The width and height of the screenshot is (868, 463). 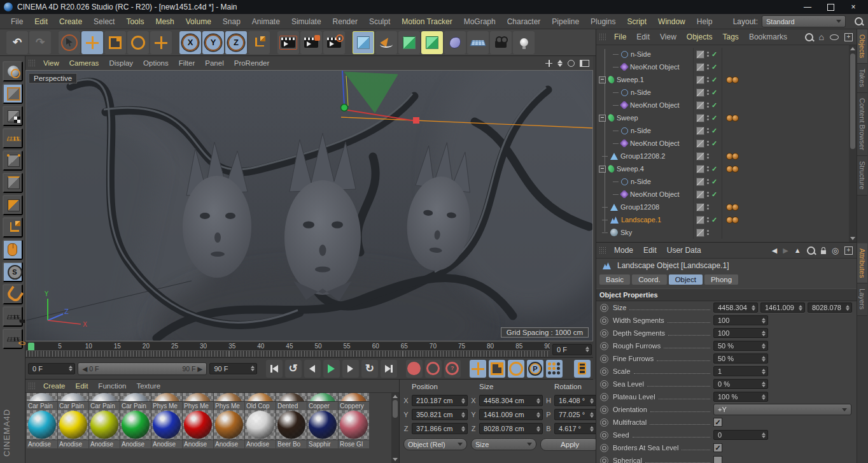 What do you see at coordinates (768, 37) in the screenshot?
I see `object-manager-menu-bookmarks: Bookmarks` at bounding box center [768, 37].